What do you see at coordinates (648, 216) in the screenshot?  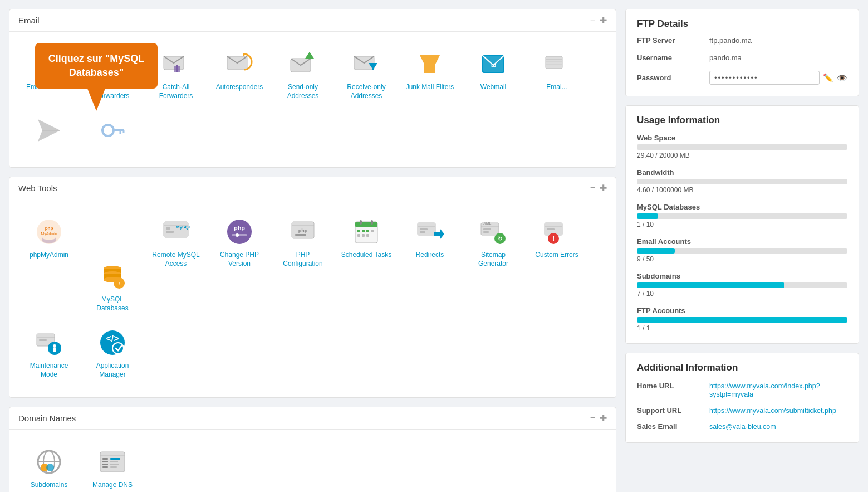 I see `mysql-progress-fill` at bounding box center [648, 216].